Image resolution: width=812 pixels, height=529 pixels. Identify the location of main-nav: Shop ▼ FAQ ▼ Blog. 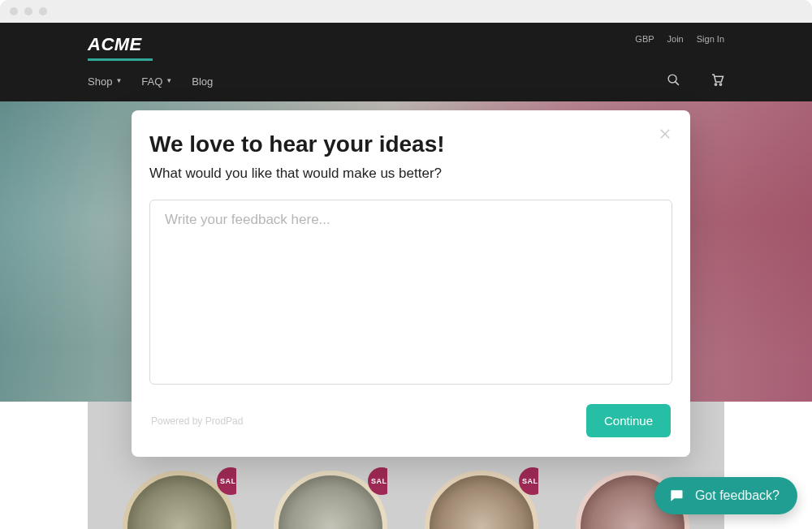
(406, 81).